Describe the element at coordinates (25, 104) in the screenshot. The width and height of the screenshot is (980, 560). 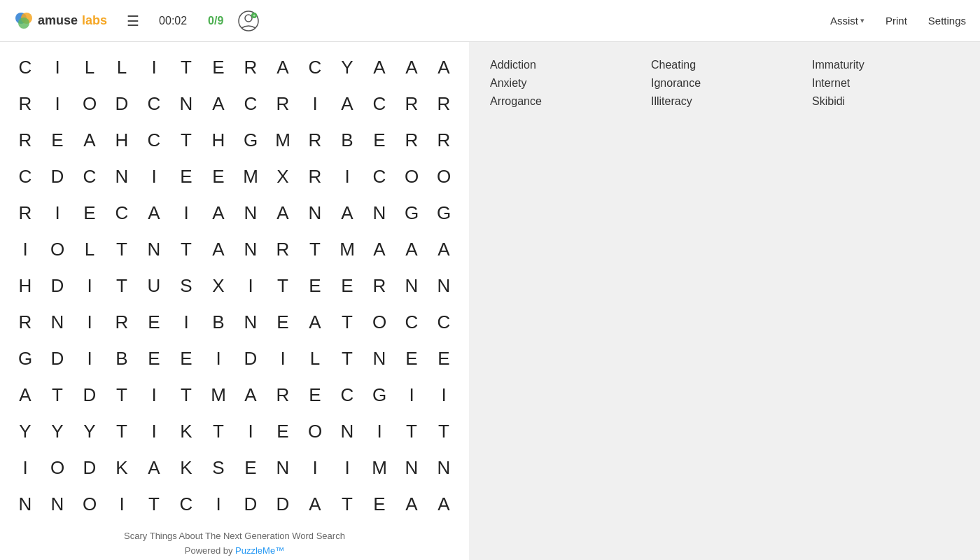
I see `grid-cell-1-0: R` at that location.